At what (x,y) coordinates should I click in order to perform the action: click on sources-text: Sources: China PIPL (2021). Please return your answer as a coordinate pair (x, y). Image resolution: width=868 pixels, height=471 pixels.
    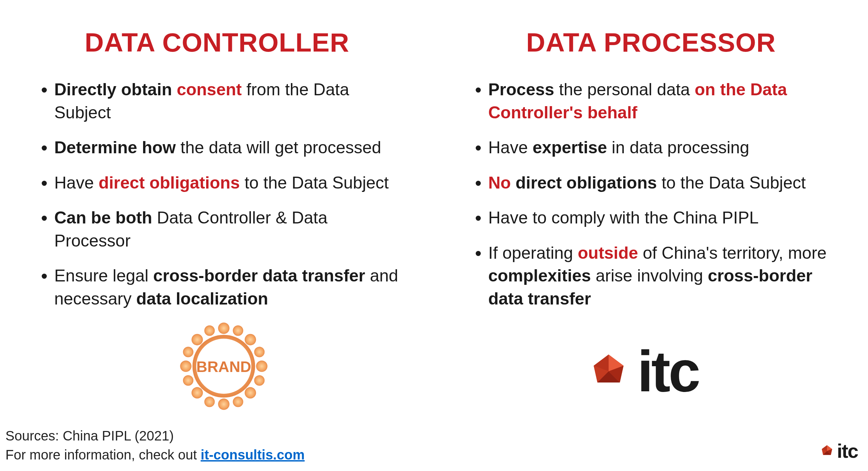
    Looking at the image, I should click on (155, 436).